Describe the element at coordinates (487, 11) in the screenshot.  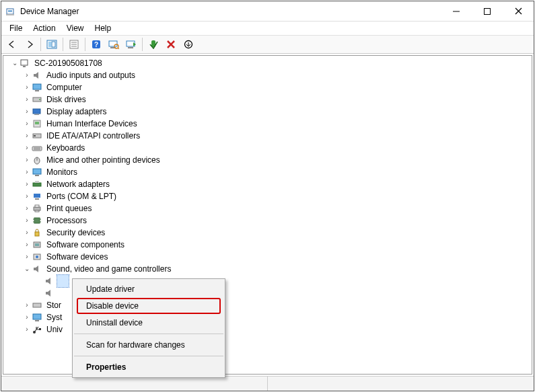
I see `maximize-button` at that location.